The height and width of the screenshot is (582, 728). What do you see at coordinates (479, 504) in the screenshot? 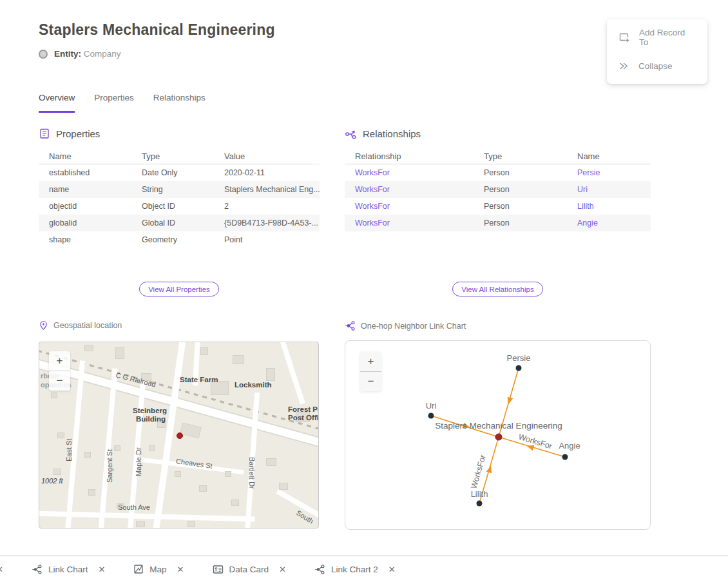
I see `node-lilith` at bounding box center [479, 504].